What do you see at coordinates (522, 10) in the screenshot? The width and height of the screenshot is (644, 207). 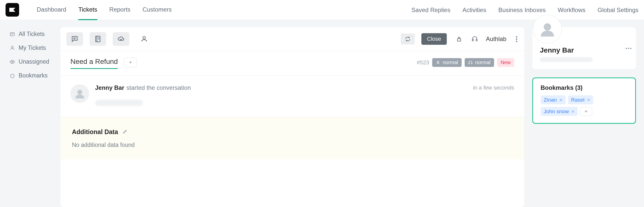 I see `nav-business-inboxes: Business Inboxes` at bounding box center [522, 10].